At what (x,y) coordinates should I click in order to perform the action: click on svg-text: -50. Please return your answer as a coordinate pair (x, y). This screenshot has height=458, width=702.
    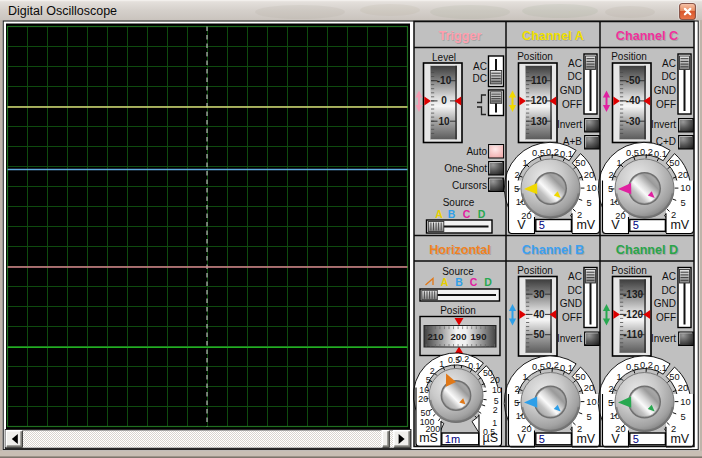
    Looking at the image, I should click on (634, 80).